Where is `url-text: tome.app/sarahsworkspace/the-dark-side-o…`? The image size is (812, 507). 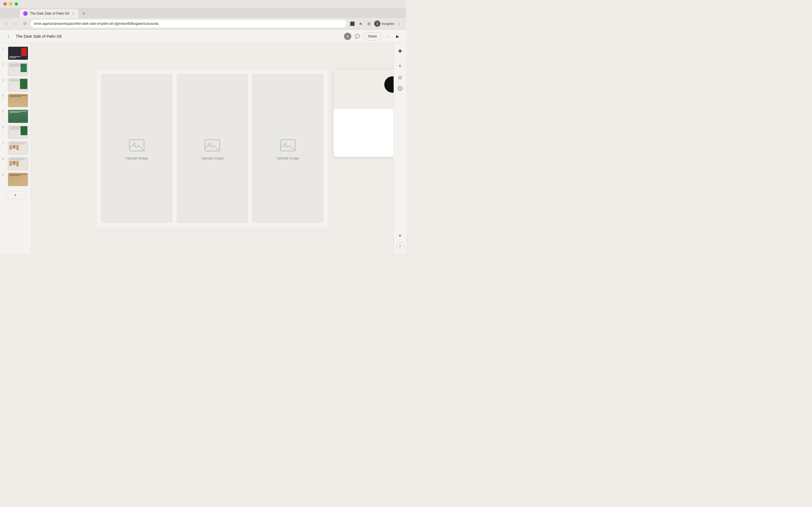
url-text: tome.app/sarahsworkspace/the-dark-side-o… is located at coordinates (96, 23).